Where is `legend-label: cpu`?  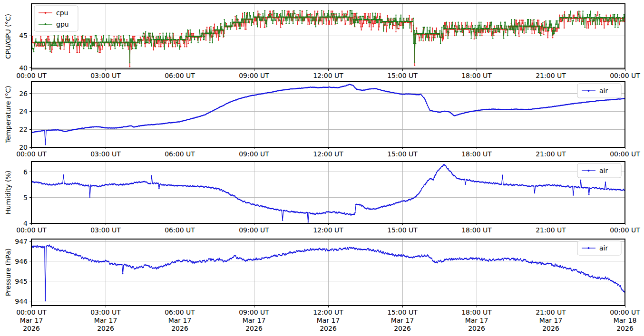 legend-label: cpu is located at coordinates (62, 13).